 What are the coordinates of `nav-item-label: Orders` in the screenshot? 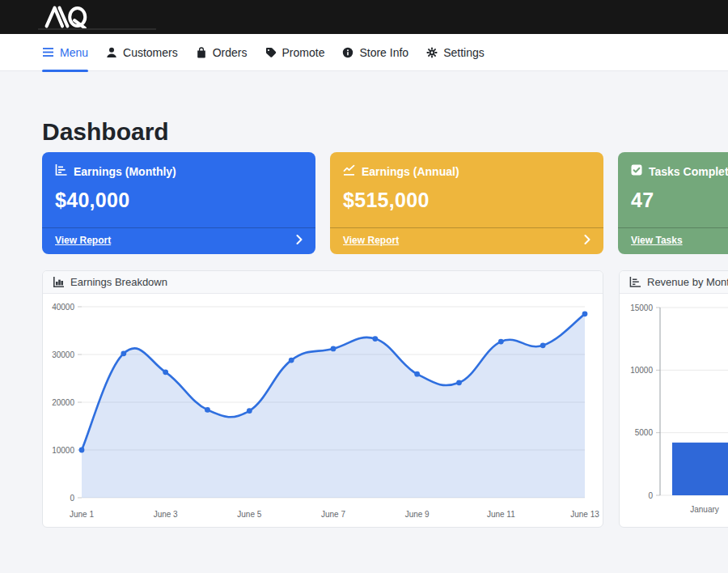 It's located at (230, 53).